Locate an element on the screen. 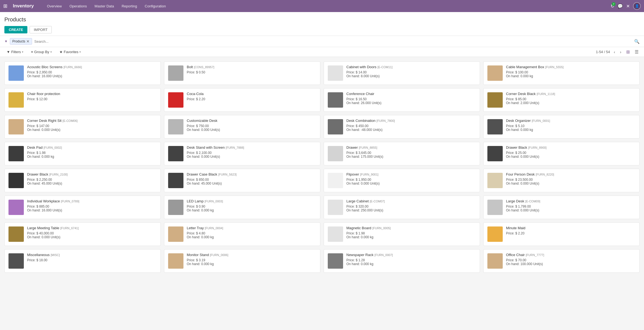 The width and height of the screenshot is (644, 330). close-icon: ✕ is located at coordinates (628, 6).